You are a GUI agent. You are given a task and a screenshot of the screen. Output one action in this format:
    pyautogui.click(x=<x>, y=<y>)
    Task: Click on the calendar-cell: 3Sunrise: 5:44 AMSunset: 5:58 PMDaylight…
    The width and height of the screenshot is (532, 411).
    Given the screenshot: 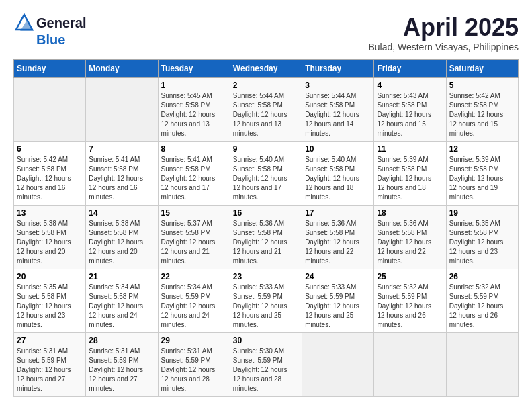 What is the action you would take?
    pyautogui.click(x=339, y=110)
    